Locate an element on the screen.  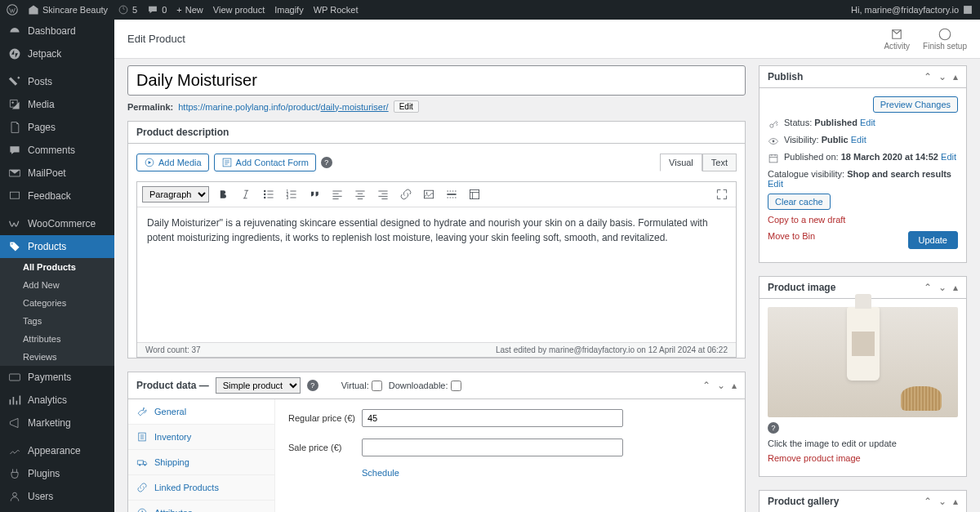
add-contact-form-button: Add Contact Form is located at coordinates (265, 163).